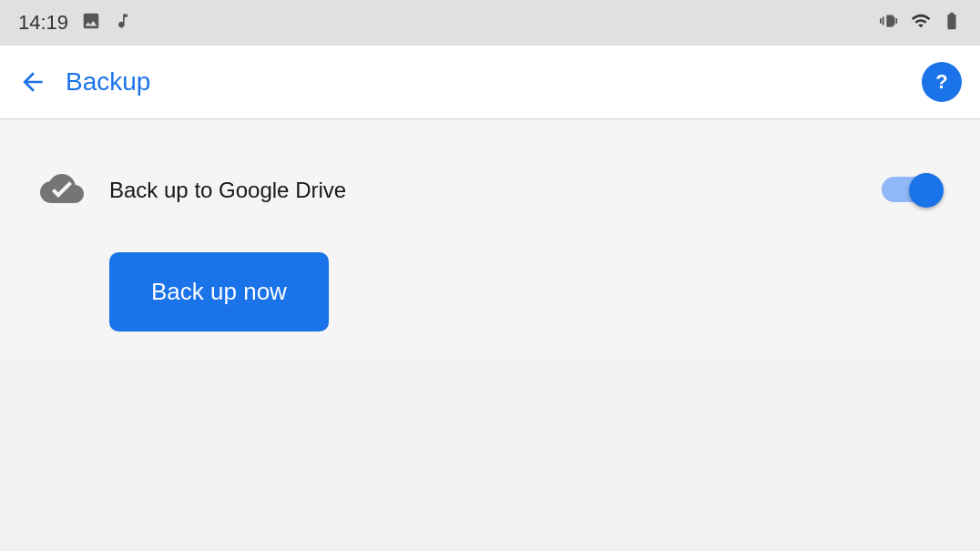 The image size is (980, 551). Describe the element at coordinates (91, 23) in the screenshot. I see `photo-icon` at that location.